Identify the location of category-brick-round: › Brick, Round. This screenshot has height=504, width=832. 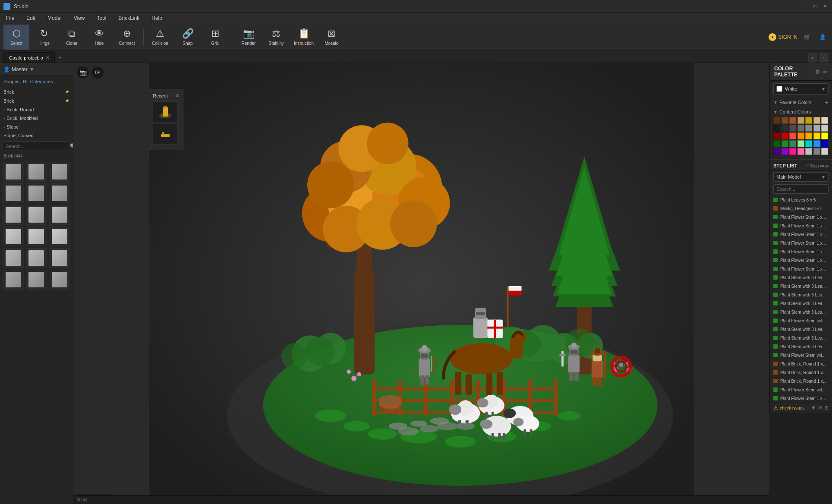
(36, 110).